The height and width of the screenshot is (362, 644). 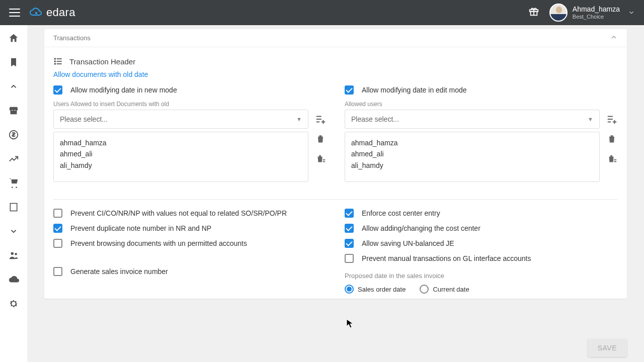 I want to click on gift-icon, so click(x=534, y=13).